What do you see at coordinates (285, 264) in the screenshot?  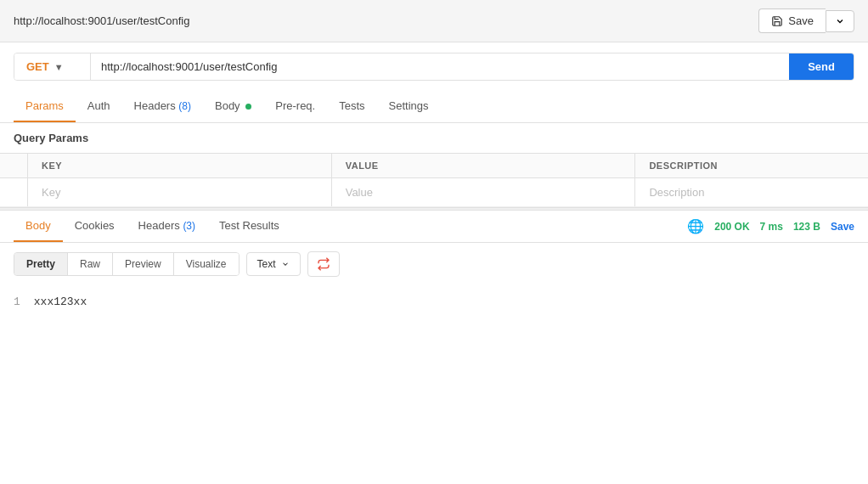 I see `format-chevron-icon` at bounding box center [285, 264].